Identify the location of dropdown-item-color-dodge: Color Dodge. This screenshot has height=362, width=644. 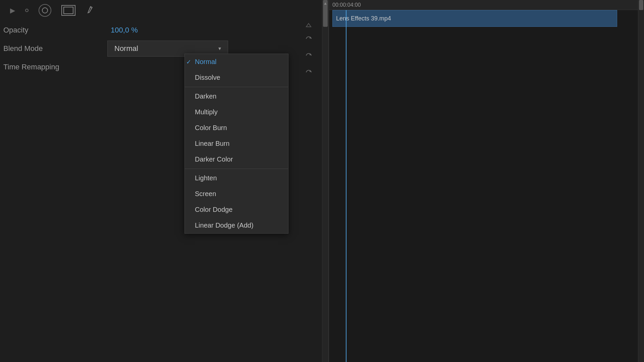
(236, 210).